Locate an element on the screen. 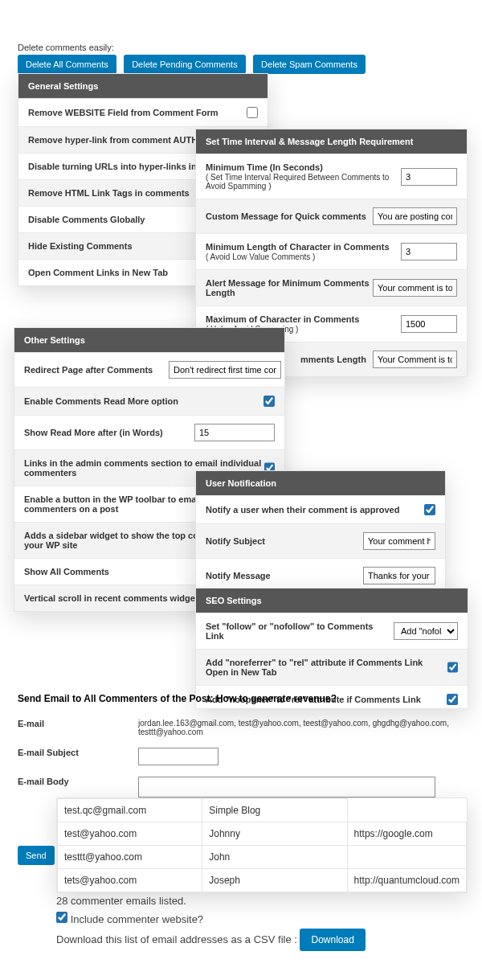  setting-row: Enable Comments Read More option is located at coordinates (149, 400).